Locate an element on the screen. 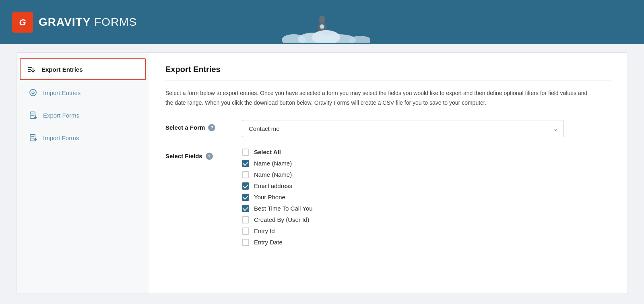 The image size is (644, 304). header: G GRAVITY FORMS is located at coordinates (322, 22).